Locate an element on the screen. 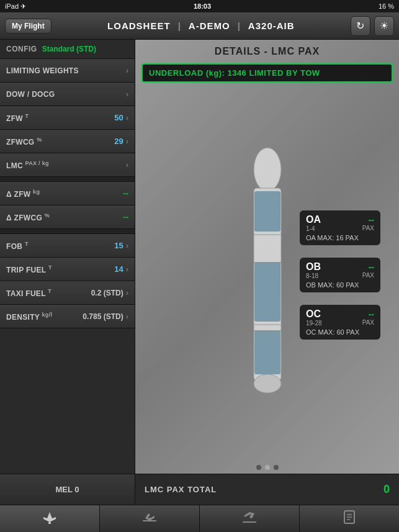 This screenshot has width=399, height=532. delta-zfw-right: -- is located at coordinates (125, 194).